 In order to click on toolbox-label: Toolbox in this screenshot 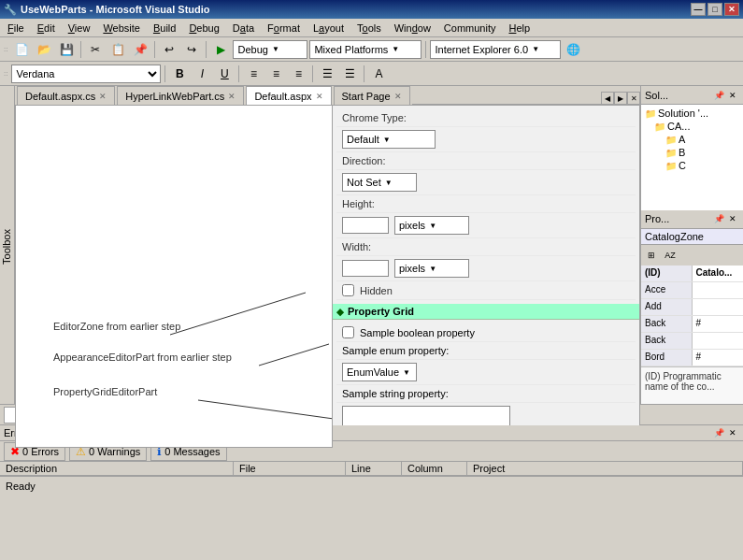, I will do `click(7, 247)`.